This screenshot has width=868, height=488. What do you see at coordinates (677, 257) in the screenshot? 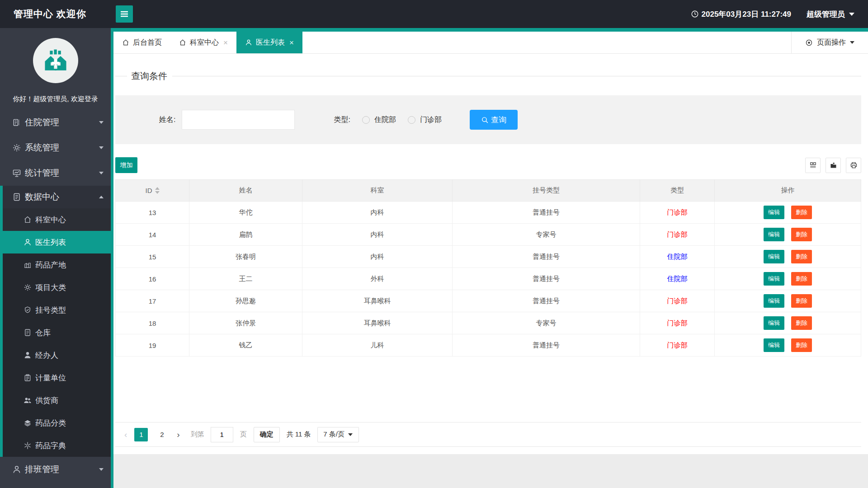
I see `cell-type: 住院部` at bounding box center [677, 257].